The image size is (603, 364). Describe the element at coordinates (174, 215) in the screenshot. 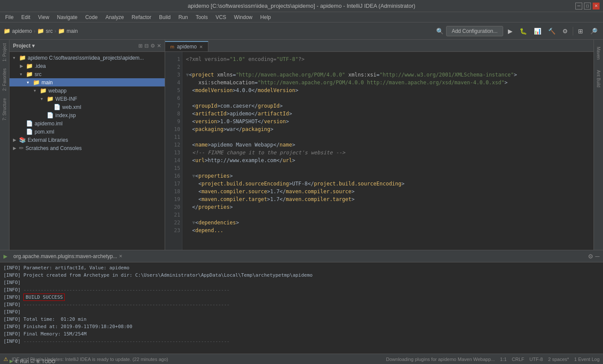

I see `line-num: 21` at that location.